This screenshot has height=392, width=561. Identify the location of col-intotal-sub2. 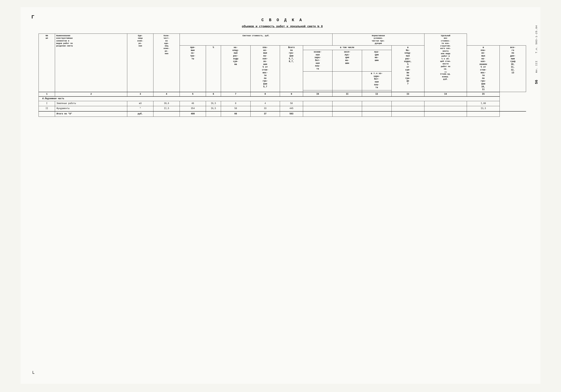
(347, 81).